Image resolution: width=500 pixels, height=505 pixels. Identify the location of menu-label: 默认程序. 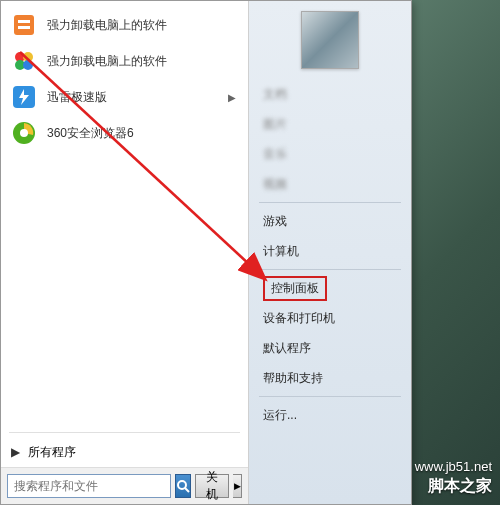
(287, 348).